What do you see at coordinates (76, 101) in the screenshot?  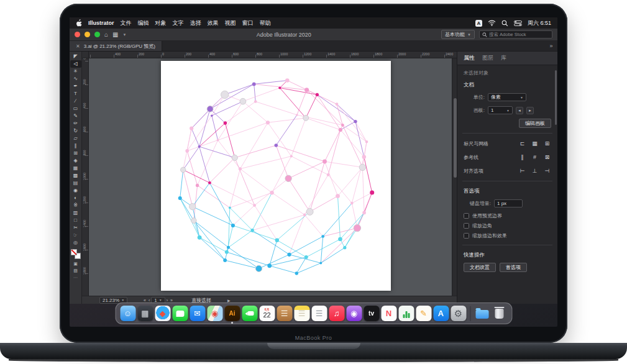 I see `line-segment-tool: ∕` at bounding box center [76, 101].